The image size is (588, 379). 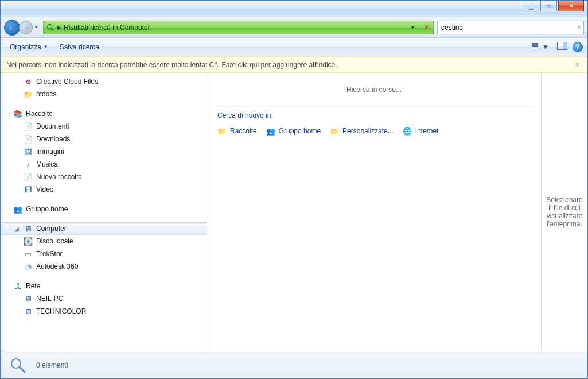 What do you see at coordinates (294, 28) in the screenshot?
I see `navbar: ← → ▼ ▶ Risultati ricerca in Computer ▾ …` at bounding box center [294, 28].